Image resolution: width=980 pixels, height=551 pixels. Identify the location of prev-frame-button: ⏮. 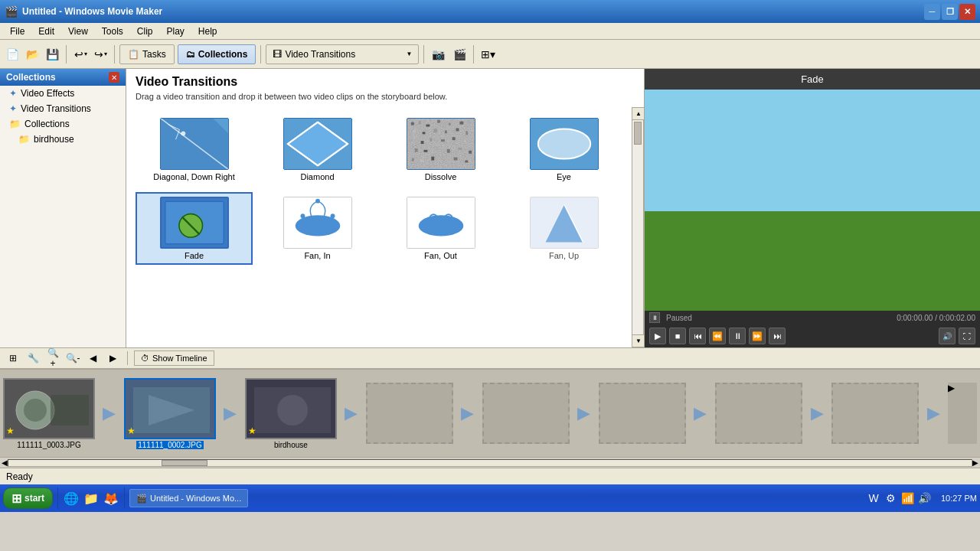
(697, 336).